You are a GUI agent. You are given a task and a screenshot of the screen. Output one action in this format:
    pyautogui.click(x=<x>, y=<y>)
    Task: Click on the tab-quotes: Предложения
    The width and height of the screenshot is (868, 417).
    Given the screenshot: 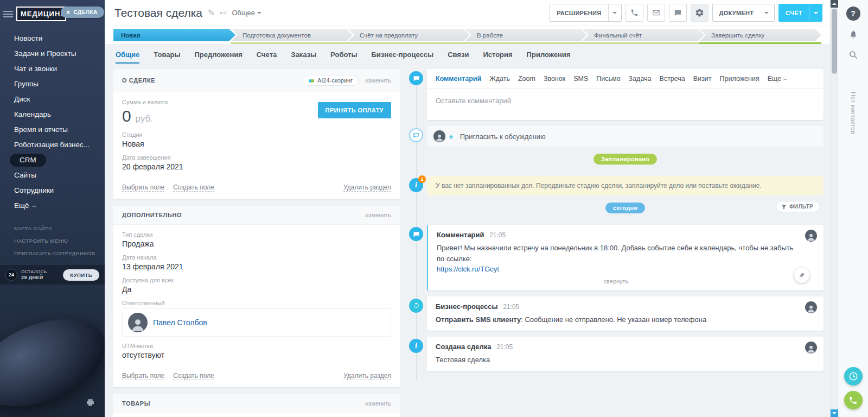 What is the action you would take?
    pyautogui.click(x=219, y=57)
    